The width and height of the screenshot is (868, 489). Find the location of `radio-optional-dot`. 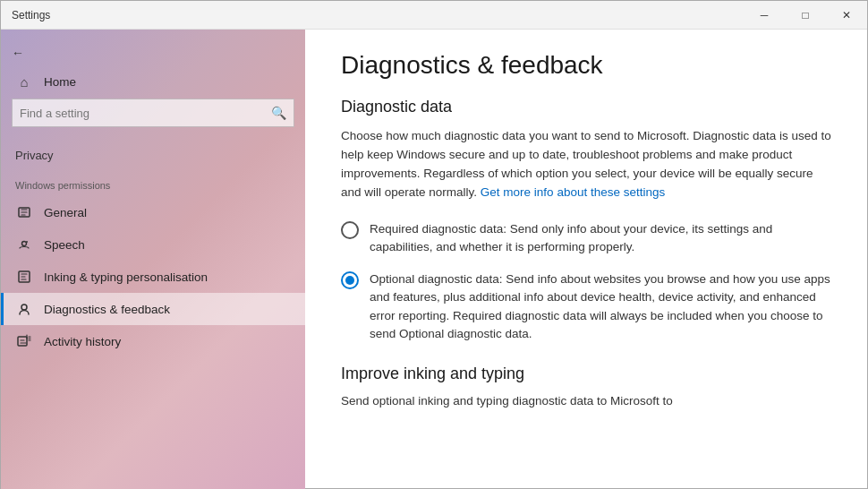

radio-optional-dot is located at coordinates (350, 280).